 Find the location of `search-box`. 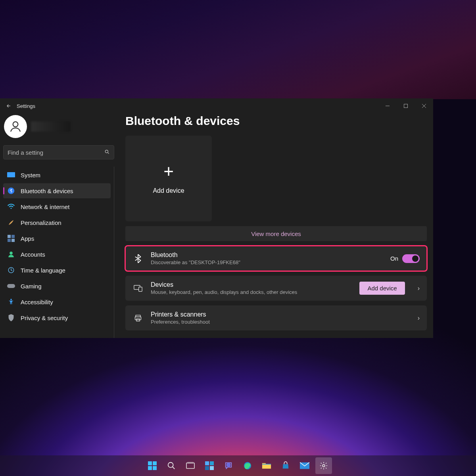

search-box is located at coordinates (59, 152).